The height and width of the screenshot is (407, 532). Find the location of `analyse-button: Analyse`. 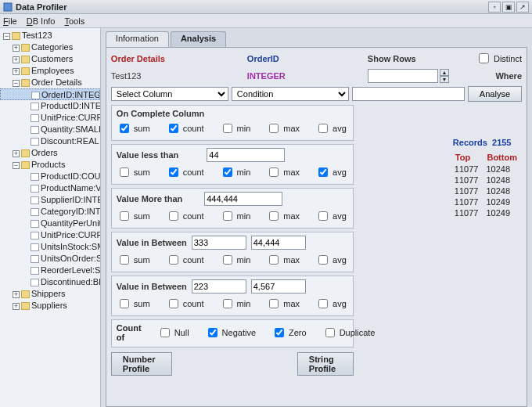

analyse-button: Analyse is located at coordinates (494, 94).